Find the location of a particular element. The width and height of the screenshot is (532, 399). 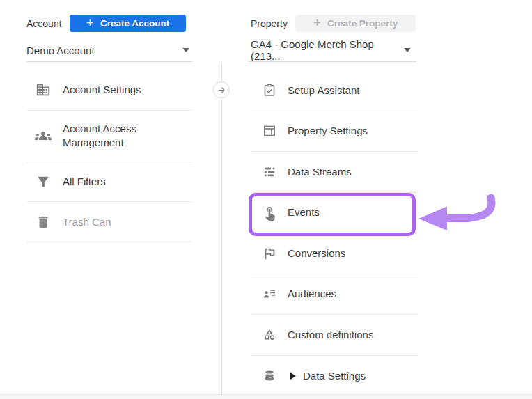

menu-item-audiences: Audiences is located at coordinates (334, 295).